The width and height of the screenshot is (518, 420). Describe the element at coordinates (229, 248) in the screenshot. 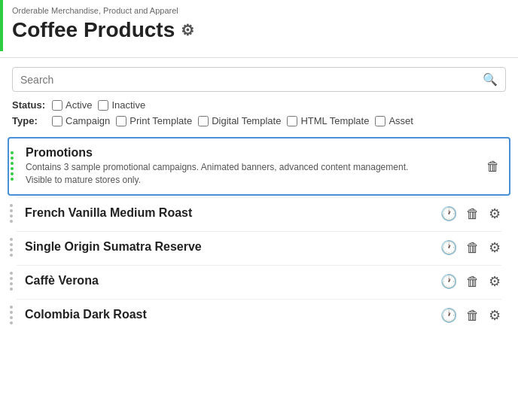

I see `list-item-content: Single Origin Sumatra Reserve` at that location.